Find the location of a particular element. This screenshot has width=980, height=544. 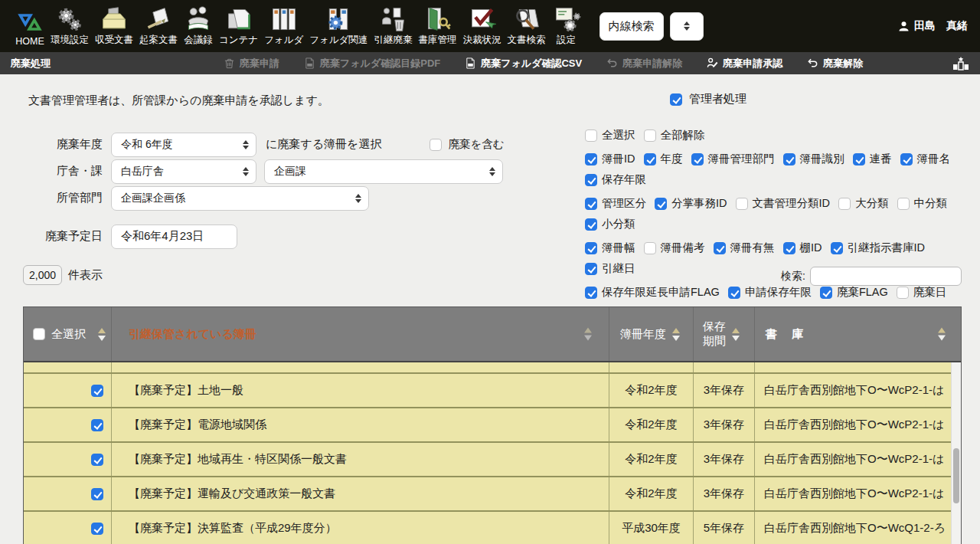

column-toggle-大分類: 大分類 is located at coordinates (864, 204).